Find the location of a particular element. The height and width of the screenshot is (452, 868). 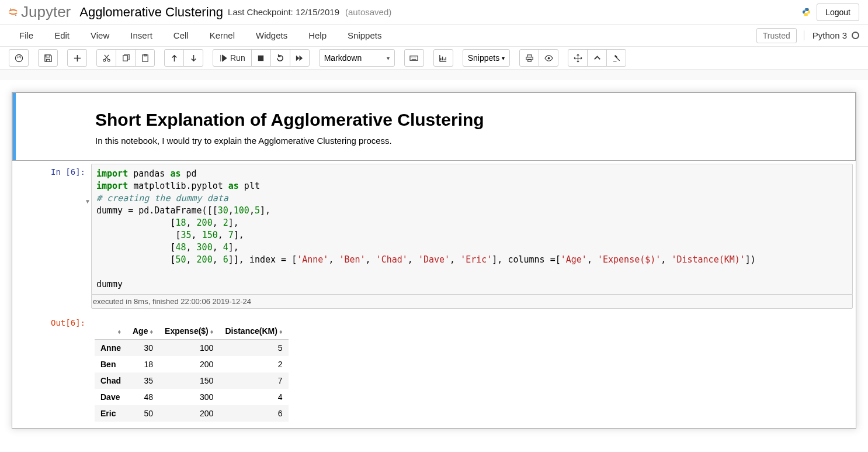

move-down-button is located at coordinates (193, 58).